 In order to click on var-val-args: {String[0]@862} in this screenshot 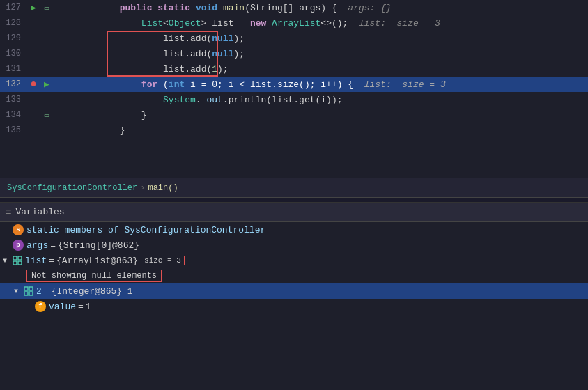, I will do `click(99, 245)`.